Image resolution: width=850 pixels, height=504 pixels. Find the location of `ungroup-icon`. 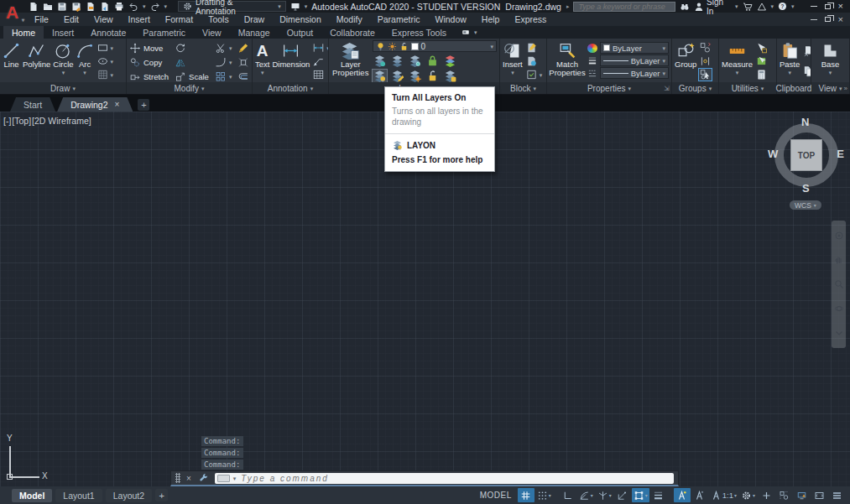

ungroup-icon is located at coordinates (705, 48).